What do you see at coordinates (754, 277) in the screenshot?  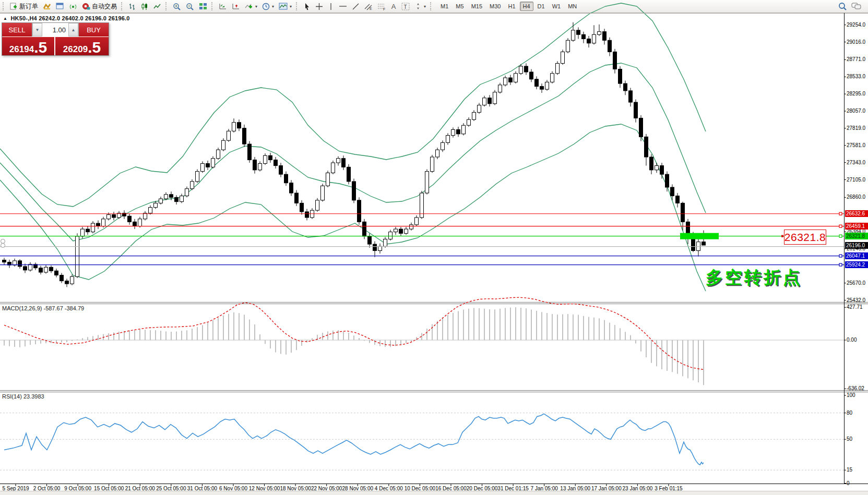 I see `turning-point-annotation: 多空转折点` at bounding box center [754, 277].